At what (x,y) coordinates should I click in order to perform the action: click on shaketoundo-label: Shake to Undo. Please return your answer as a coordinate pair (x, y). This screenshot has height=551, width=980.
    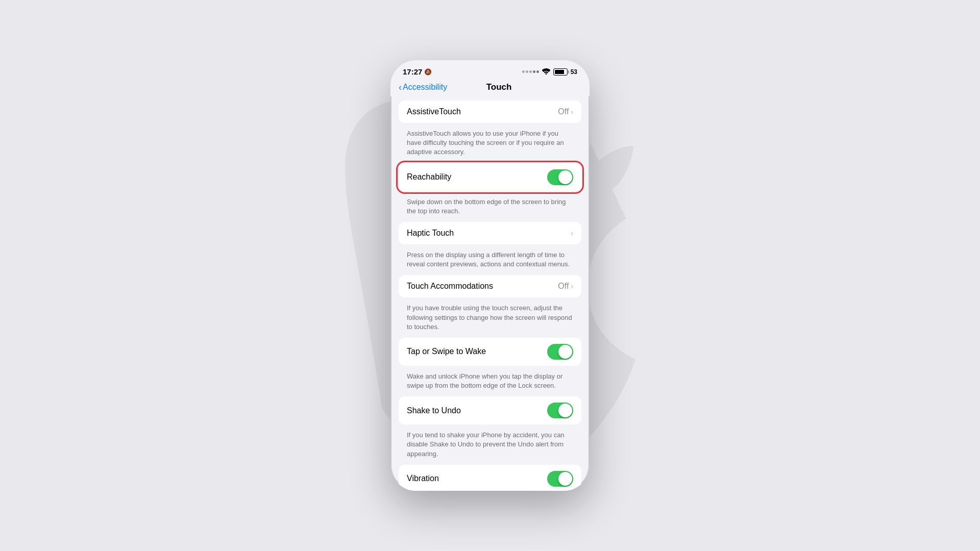
    Looking at the image, I should click on (477, 411).